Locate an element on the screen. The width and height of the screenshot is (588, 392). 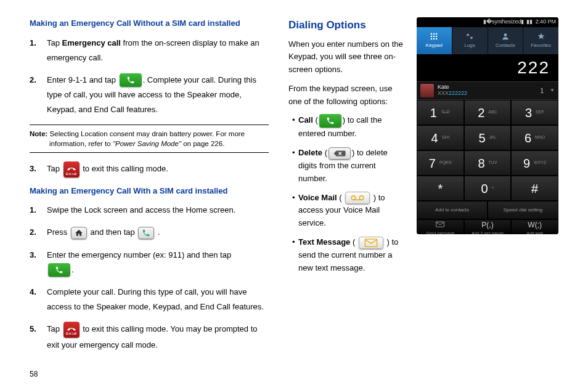
key-1: 1 is located at coordinates (440, 112).